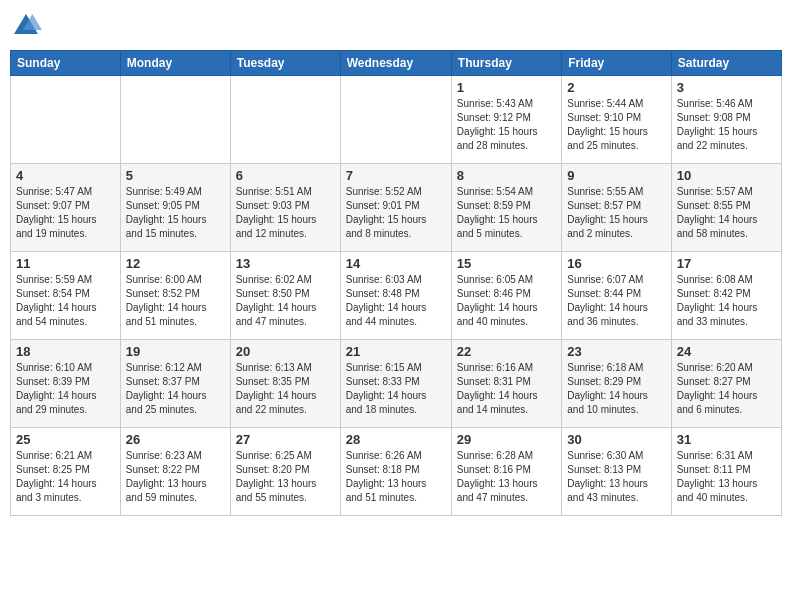 Image resolution: width=792 pixels, height=612 pixels. Describe the element at coordinates (66, 477) in the screenshot. I see `day-info: Sunrise: 6:21 AMSunset: 8:25 PMDaylight:…` at that location.